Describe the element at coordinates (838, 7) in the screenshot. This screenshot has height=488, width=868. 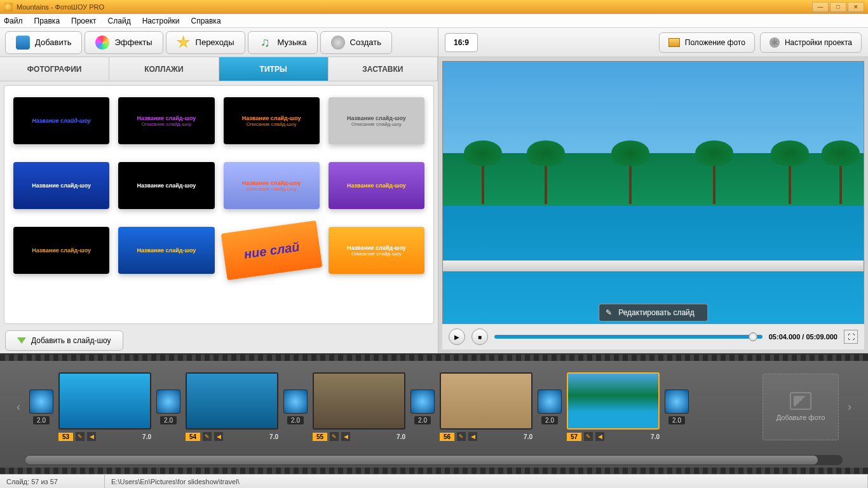
I see `maximize-button: □` at that location.